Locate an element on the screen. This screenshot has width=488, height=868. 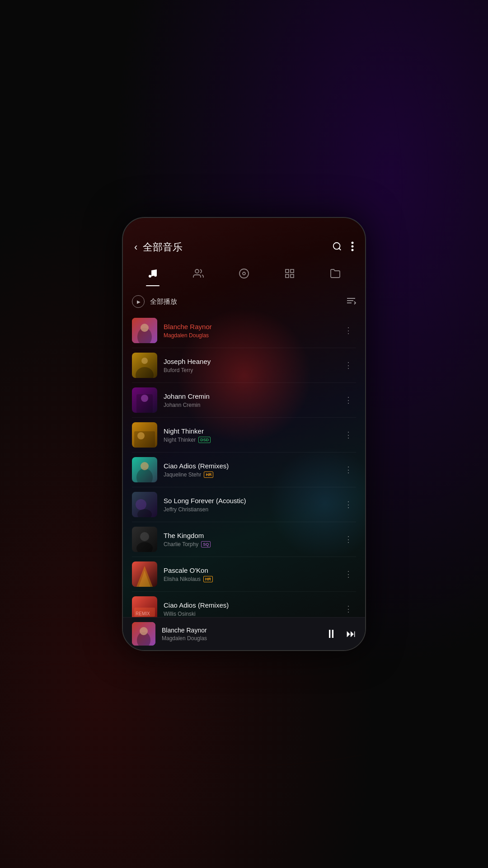
list-item: Pascale O'Kon Elisha Nikolaus HR ⋮ is located at coordinates (244, 574).